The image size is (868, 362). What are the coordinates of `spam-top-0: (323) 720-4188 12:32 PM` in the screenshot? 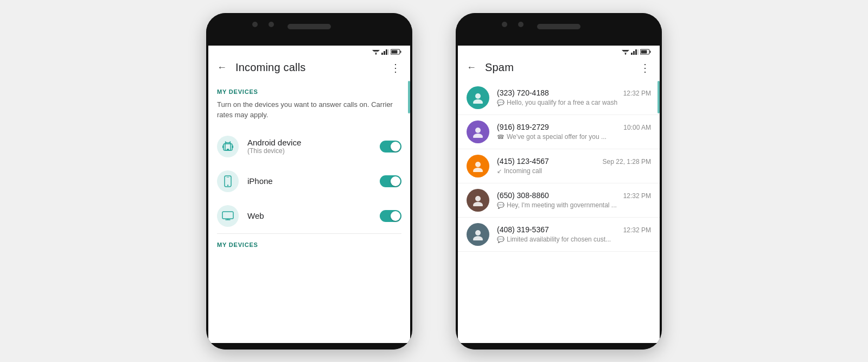 It's located at (574, 93).